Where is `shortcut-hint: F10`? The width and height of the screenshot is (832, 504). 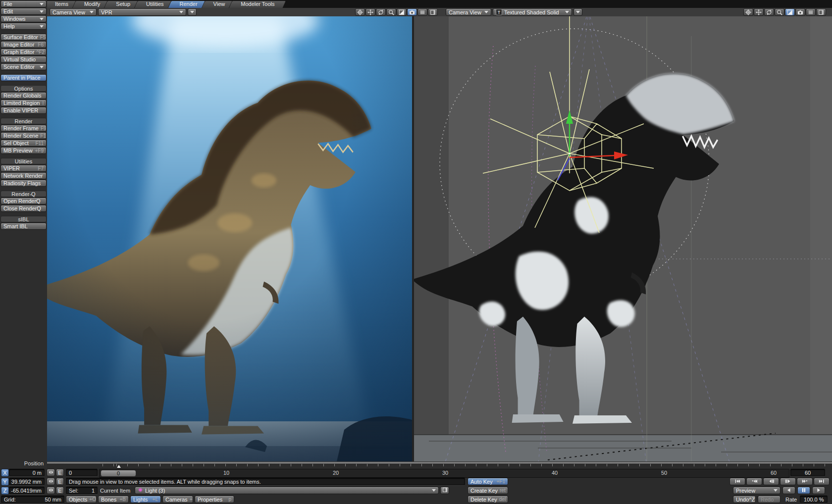
shortcut-hint: F10 is located at coordinates (44, 136).